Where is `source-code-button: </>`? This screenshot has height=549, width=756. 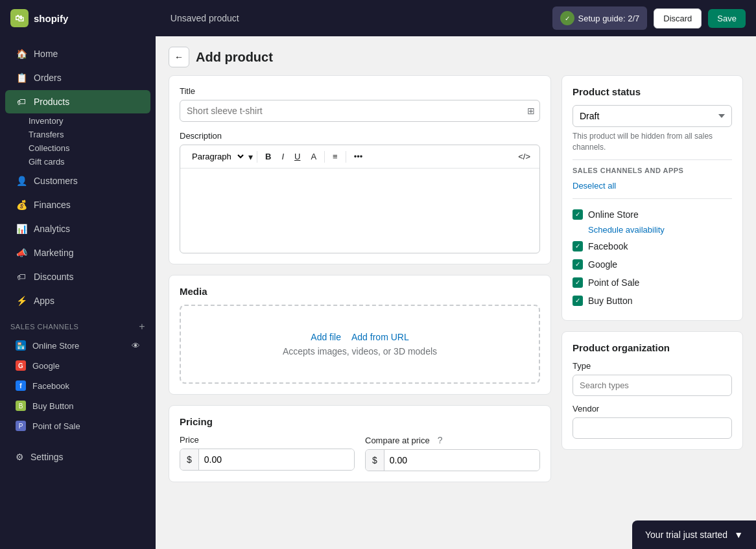 source-code-button: </> is located at coordinates (524, 157).